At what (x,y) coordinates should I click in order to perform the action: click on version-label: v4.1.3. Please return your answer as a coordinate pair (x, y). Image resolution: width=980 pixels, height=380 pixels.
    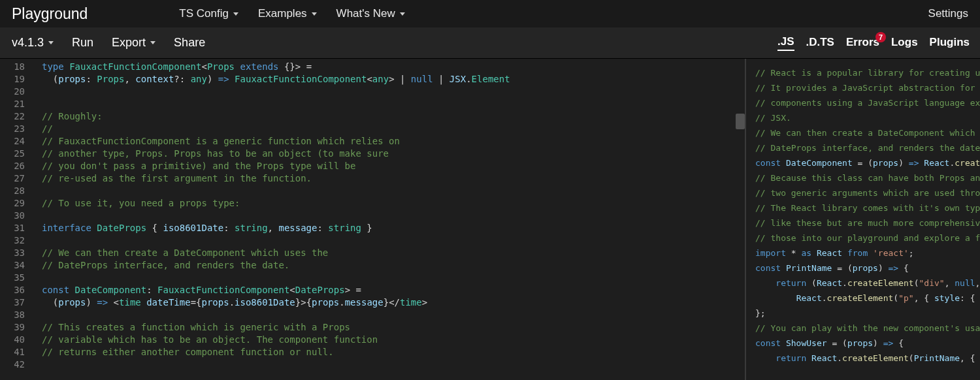
    Looking at the image, I should click on (27, 43).